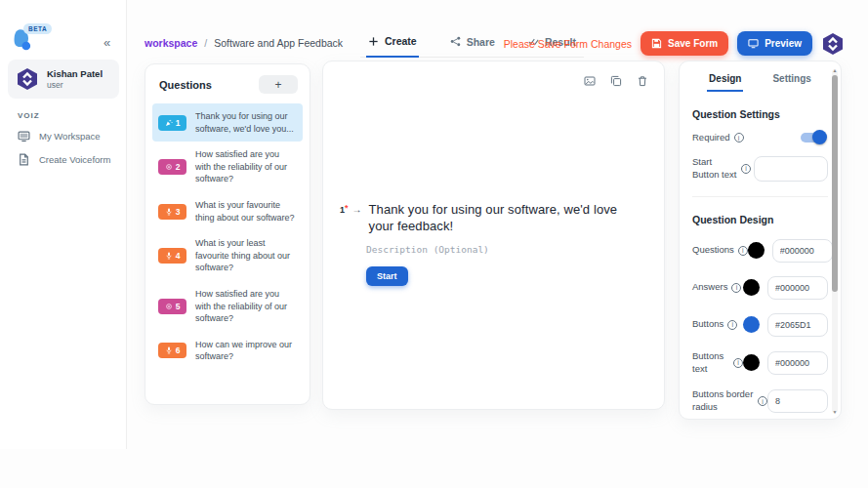 The width and height of the screenshot is (868, 488). Describe the element at coordinates (760, 114) in the screenshot. I see `question-settings-title: Question Settings` at that location.